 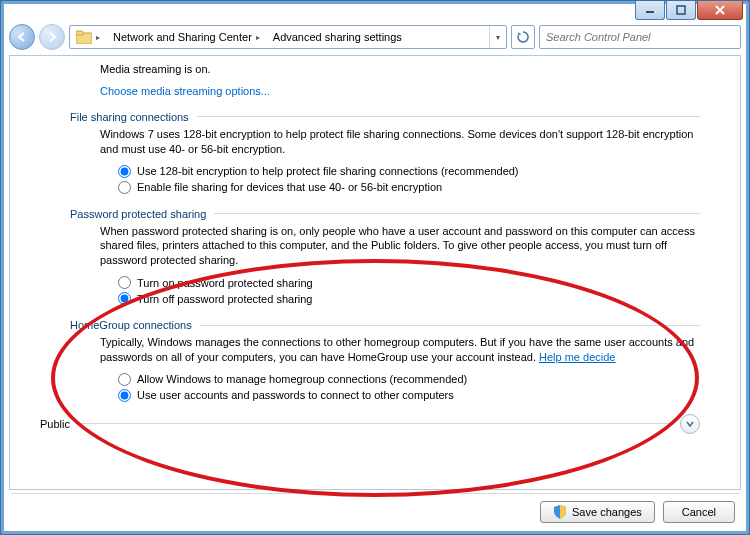 I want to click on footer-divider, so click(x=375, y=494).